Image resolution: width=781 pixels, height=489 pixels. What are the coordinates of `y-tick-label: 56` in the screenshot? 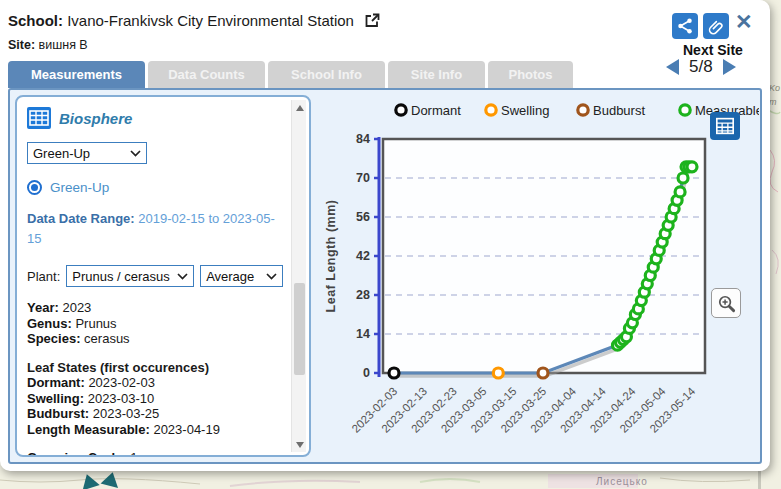 It's located at (363, 217).